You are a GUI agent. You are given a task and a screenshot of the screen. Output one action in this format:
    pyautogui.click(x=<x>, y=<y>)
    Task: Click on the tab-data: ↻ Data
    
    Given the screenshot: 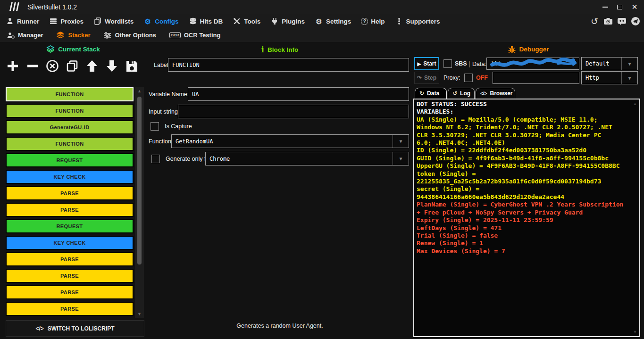 What is the action you would take?
    pyautogui.click(x=431, y=93)
    